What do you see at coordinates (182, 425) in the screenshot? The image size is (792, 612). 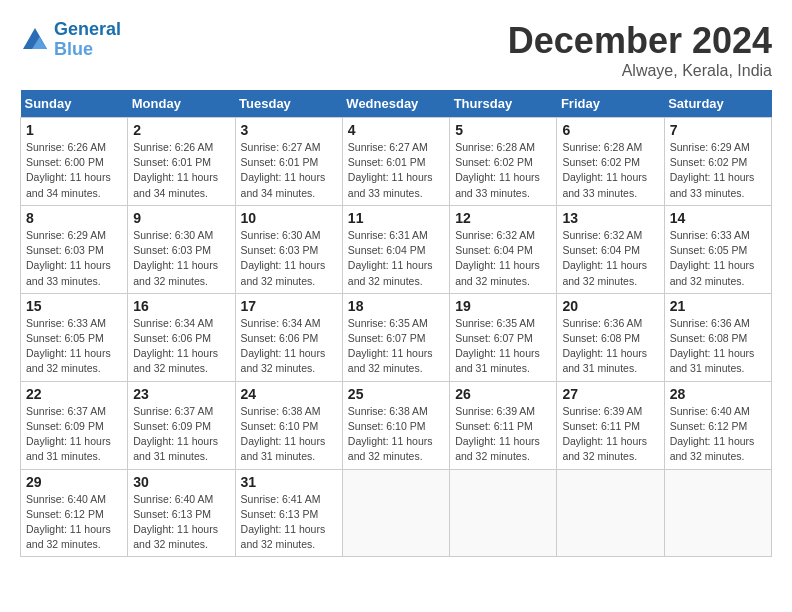 I see `calendar-day-cell: 23Sunrise: 6:37 AMSunset: 6:09 PMDayligh…` at bounding box center [182, 425].